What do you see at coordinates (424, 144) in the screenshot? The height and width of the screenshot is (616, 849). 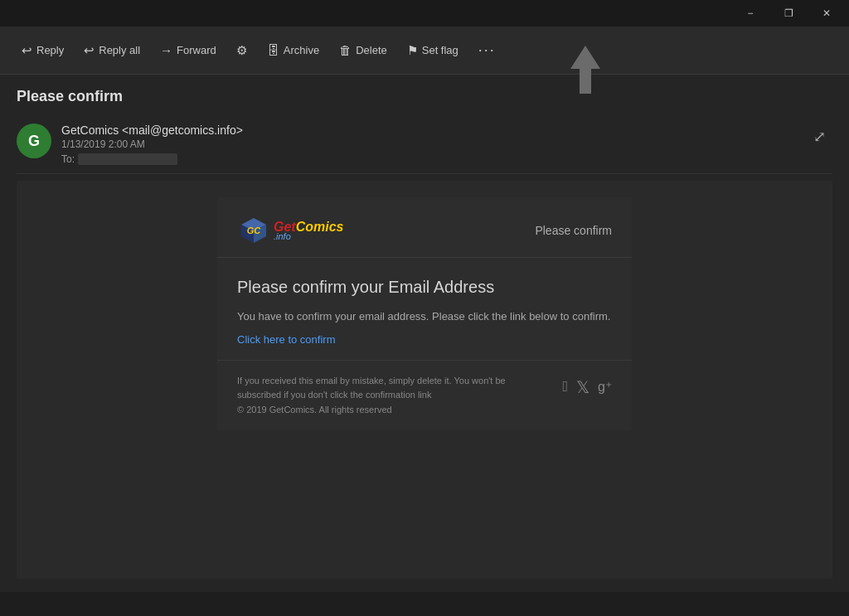 I see `email-header: G GetComics <mail@getcomics.info> 1/13/2…` at bounding box center [424, 144].